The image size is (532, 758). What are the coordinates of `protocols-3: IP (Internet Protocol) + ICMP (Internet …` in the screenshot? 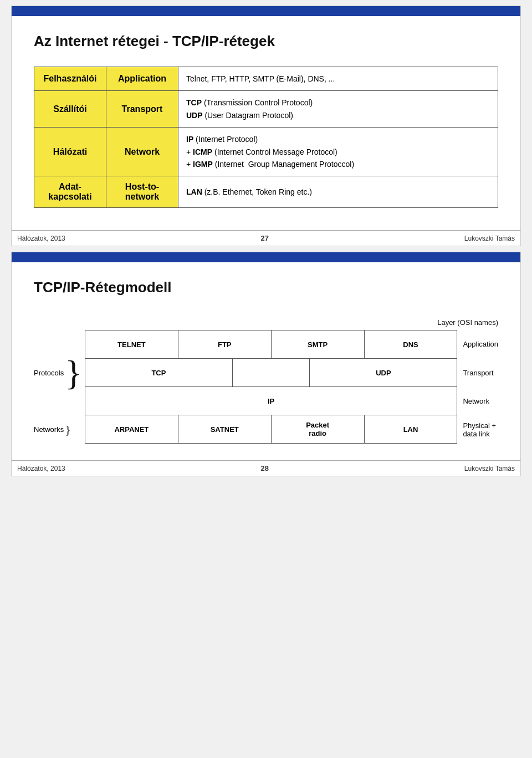 It's located at (338, 152).